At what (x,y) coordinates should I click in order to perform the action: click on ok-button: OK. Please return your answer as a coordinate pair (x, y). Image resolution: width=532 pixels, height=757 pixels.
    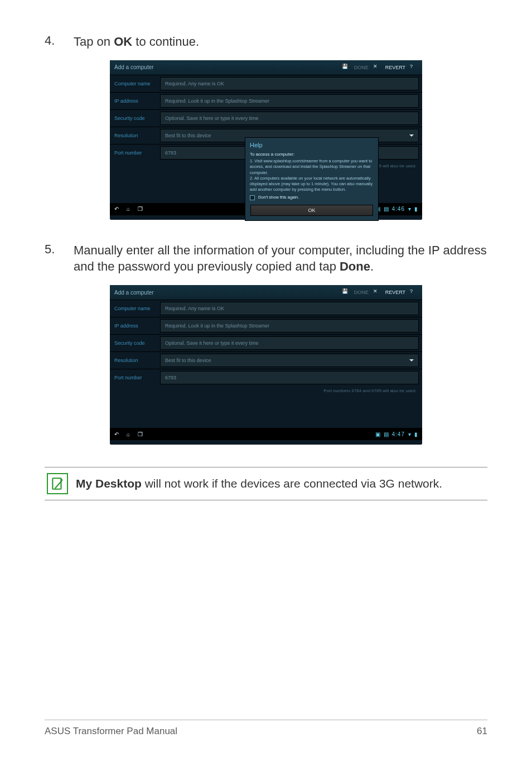
    Looking at the image, I should click on (312, 210).